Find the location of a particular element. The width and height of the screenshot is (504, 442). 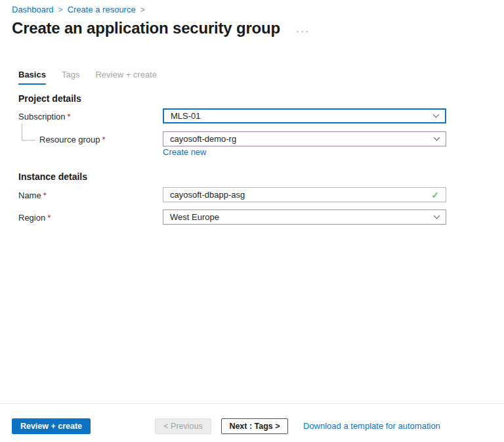

download-template-link: Download a template for automation is located at coordinates (371, 426).